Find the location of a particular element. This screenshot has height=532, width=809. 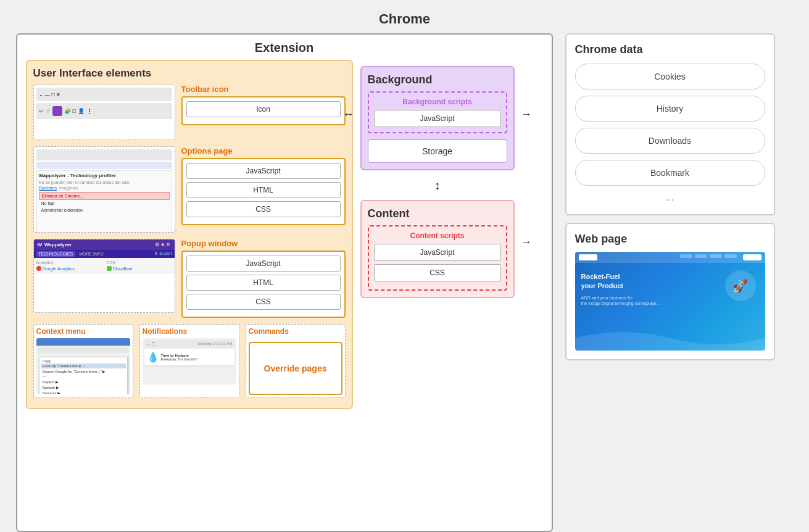

chrome-data-bookmark: Bookmark is located at coordinates (670, 173).